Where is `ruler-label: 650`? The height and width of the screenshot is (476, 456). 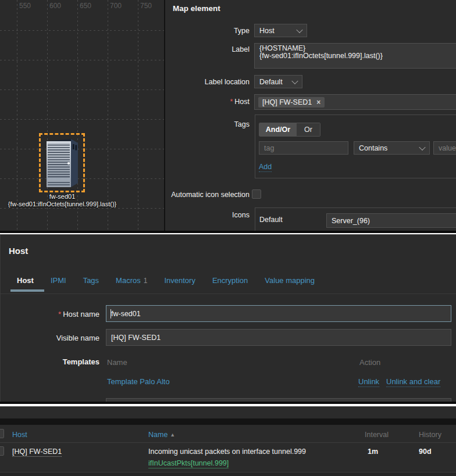 ruler-label: 650 is located at coordinates (86, 6).